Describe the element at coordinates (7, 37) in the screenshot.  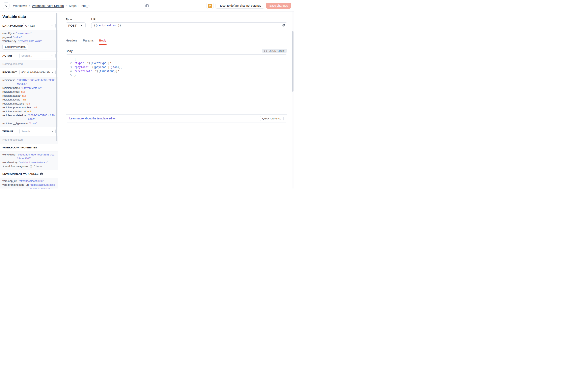
I see `variable-key: payload` at that location.